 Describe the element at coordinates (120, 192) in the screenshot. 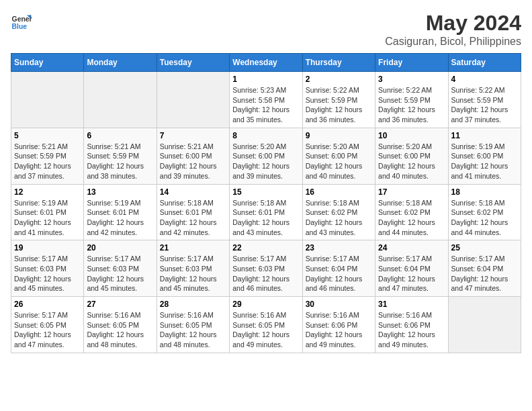

I see `day-number: 13` at that location.